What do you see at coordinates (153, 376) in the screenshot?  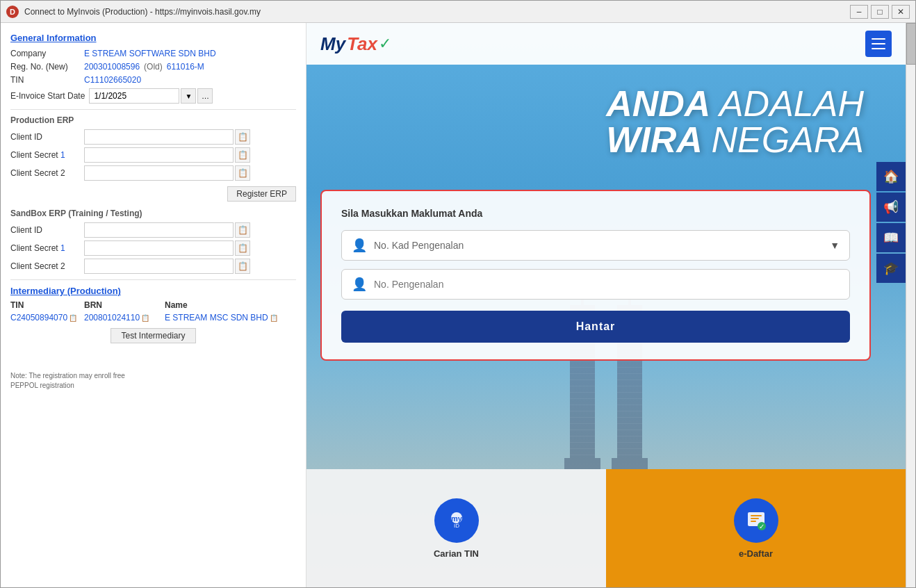 I see `note-line1: Note: The registration may enroll free` at bounding box center [153, 376].